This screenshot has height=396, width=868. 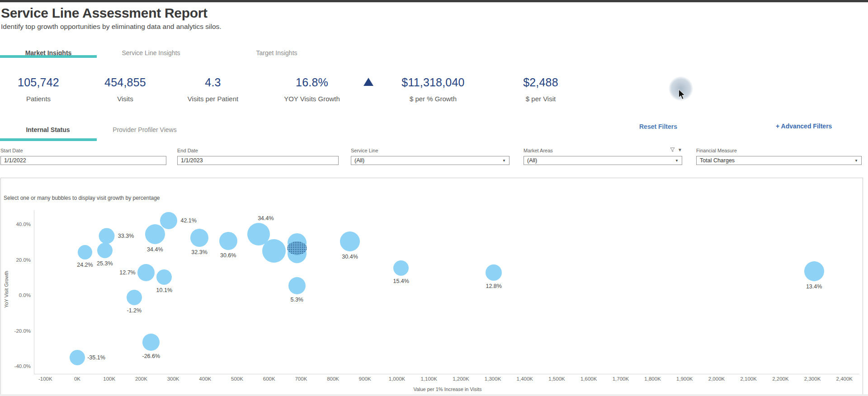 I want to click on tab-target-insights: Target Insights, so click(x=277, y=53).